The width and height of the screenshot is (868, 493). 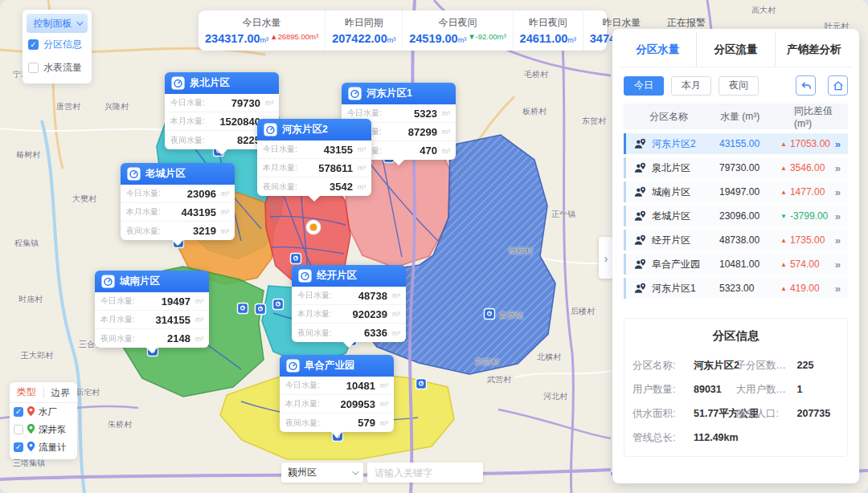 I want to click on popup-metric-value: 87299, so click(x=415, y=132).